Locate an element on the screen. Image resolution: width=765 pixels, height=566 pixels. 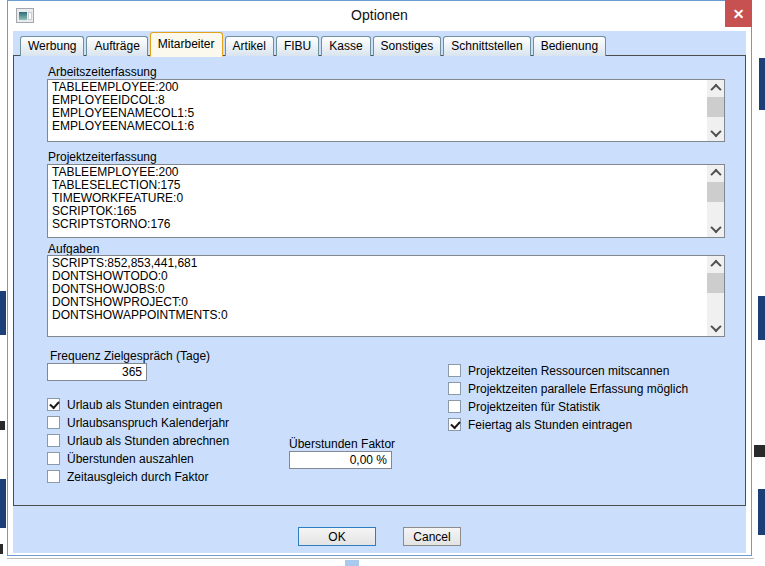
tab-sonstiges: Sonstiges is located at coordinates (408, 46).